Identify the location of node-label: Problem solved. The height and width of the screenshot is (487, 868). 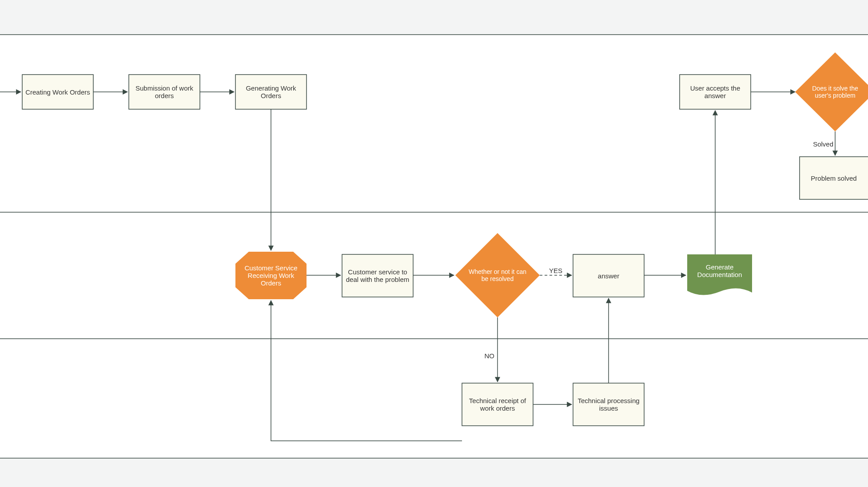
(833, 178).